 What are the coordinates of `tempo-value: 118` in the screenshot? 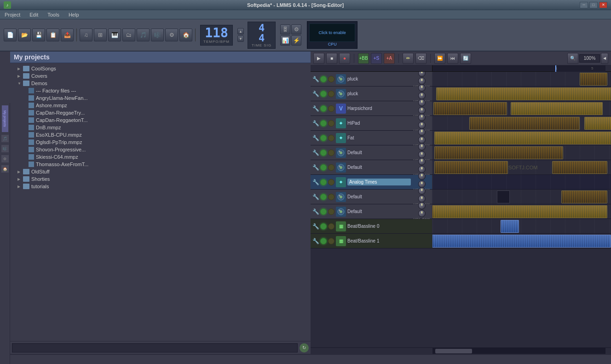 It's located at (216, 33).